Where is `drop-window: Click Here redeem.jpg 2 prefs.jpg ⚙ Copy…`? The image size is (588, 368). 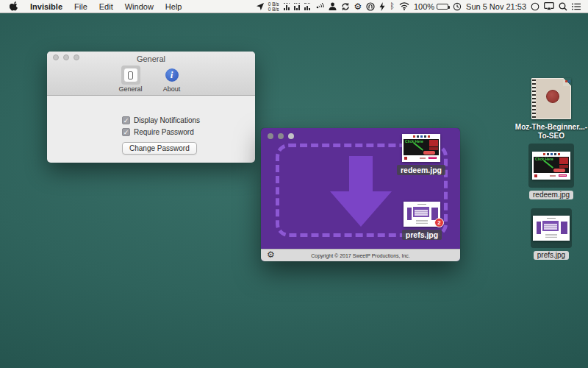
drop-window: Click Here redeem.jpg 2 prefs.jpg ⚙ Copy… is located at coordinates (360, 194).